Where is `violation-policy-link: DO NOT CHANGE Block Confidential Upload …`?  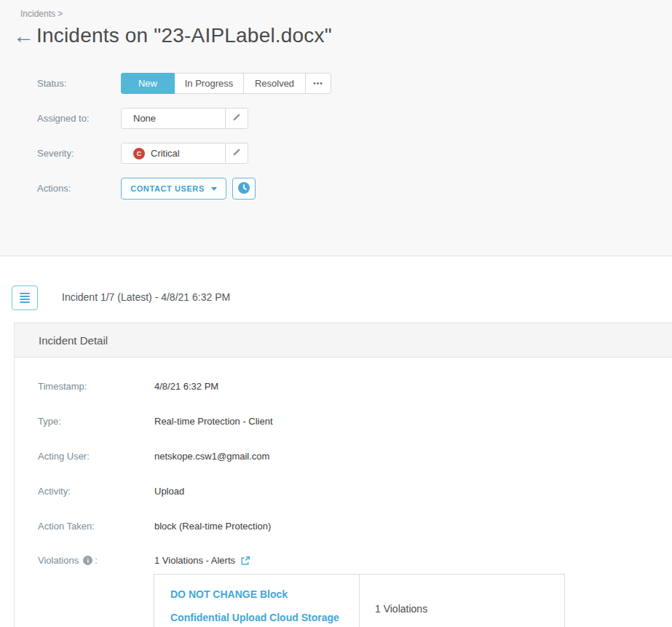 violation-policy-link: DO NOT CHANGE Block Confidential Upload … is located at coordinates (255, 606).